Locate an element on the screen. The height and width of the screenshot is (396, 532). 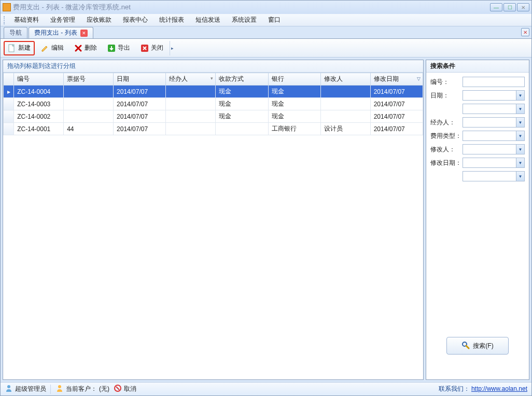
input-date-to is located at coordinates (494, 109).